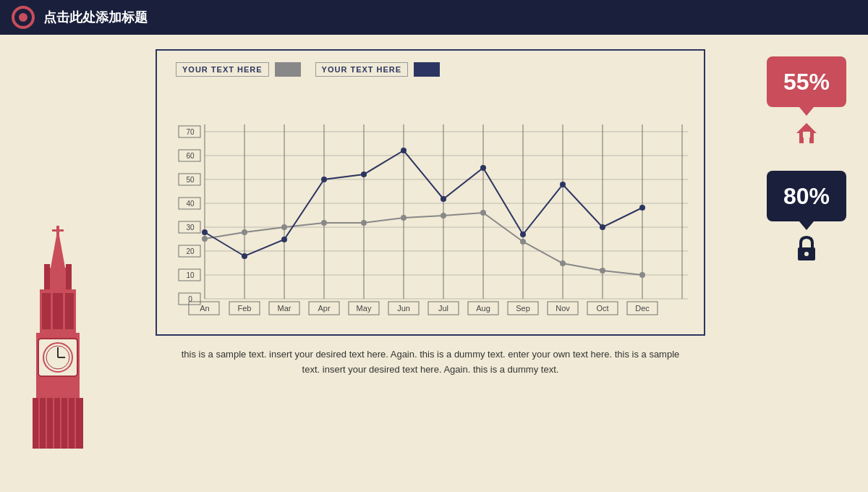  I want to click on header: 点击此处添加标题, so click(434, 17).